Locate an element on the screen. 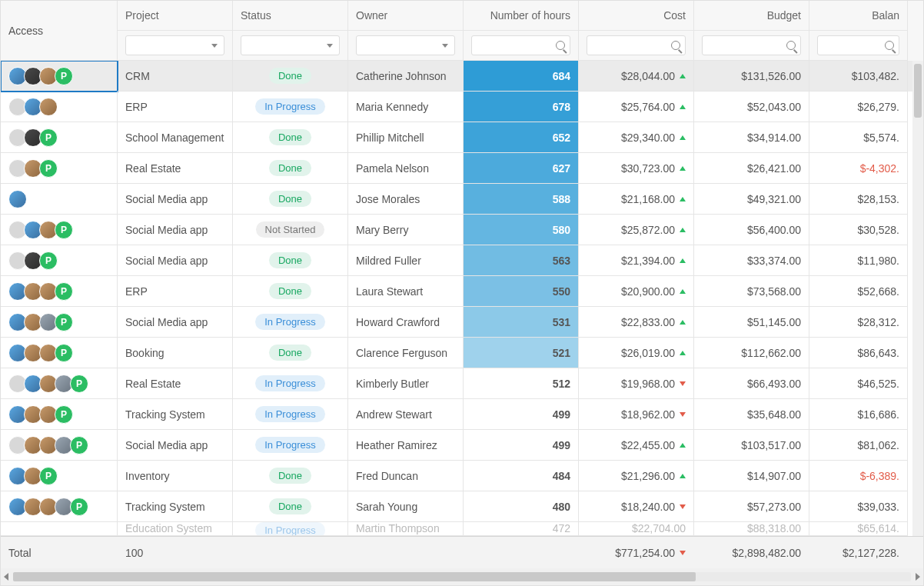  cell-balance: $30,528. is located at coordinates (859, 230).